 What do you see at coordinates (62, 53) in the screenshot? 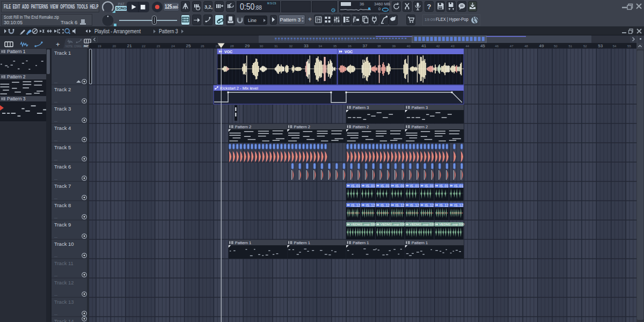
I see `svg-text: Track 1` at bounding box center [62, 53].